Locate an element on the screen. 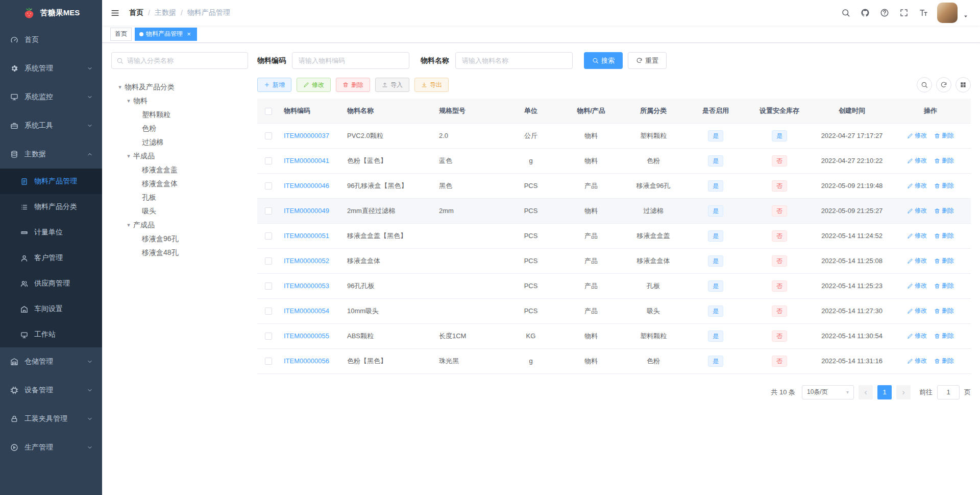 This screenshot has width=980, height=495. tree-node: ▾物料及产品分类 is located at coordinates (180, 87).